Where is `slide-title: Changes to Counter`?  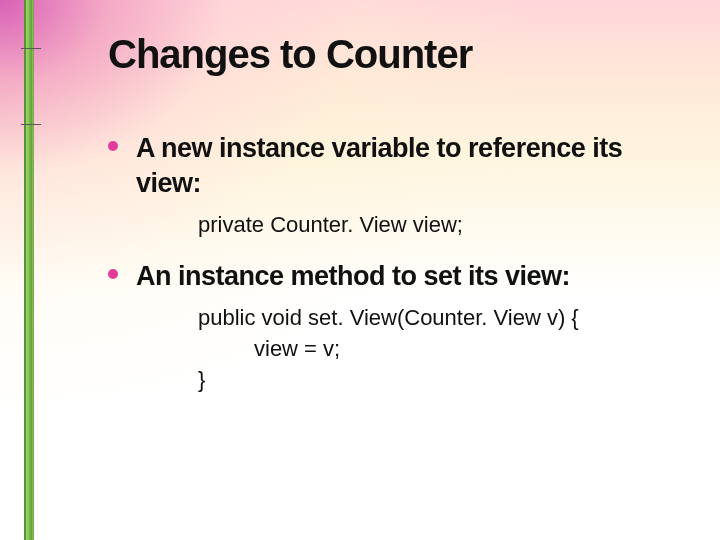
slide-title: Changes to Counter is located at coordinates (394, 54).